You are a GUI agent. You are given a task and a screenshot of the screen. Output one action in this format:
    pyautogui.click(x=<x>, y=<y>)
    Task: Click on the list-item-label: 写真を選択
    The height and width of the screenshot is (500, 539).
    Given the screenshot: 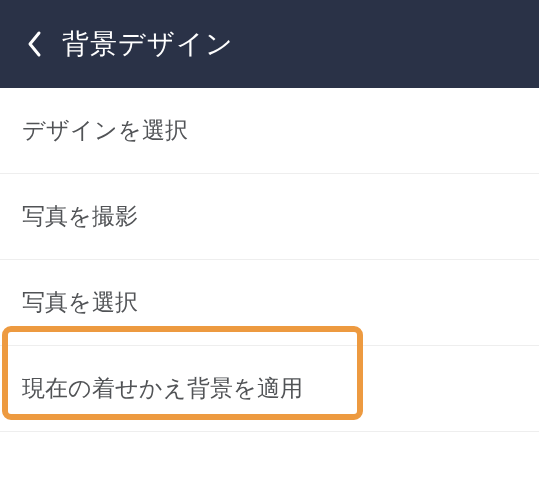 What is the action you would take?
    pyautogui.click(x=80, y=302)
    